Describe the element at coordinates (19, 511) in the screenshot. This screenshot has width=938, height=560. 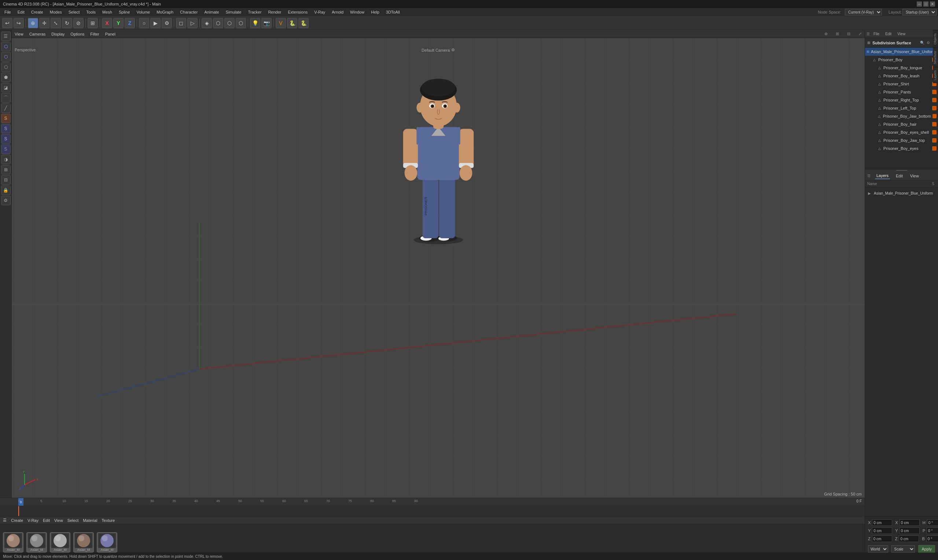
I see `timeline-cursor` at that location.